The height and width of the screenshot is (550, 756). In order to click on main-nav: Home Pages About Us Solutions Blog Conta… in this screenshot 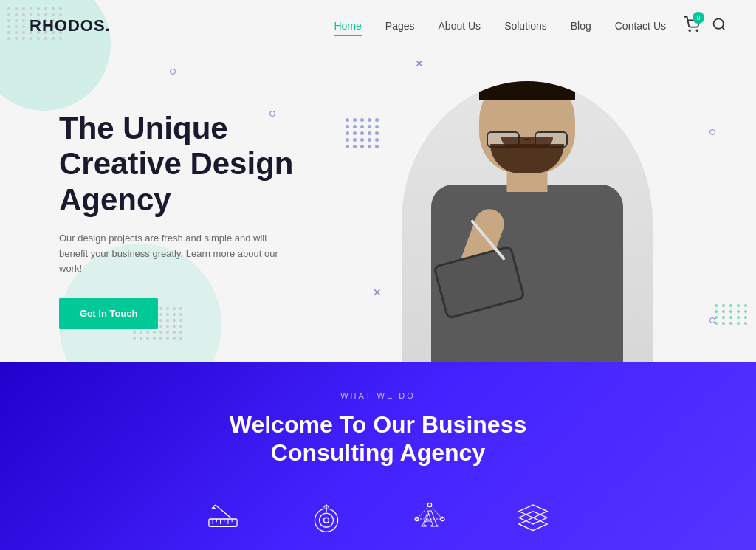, I will do `click(500, 26)`.